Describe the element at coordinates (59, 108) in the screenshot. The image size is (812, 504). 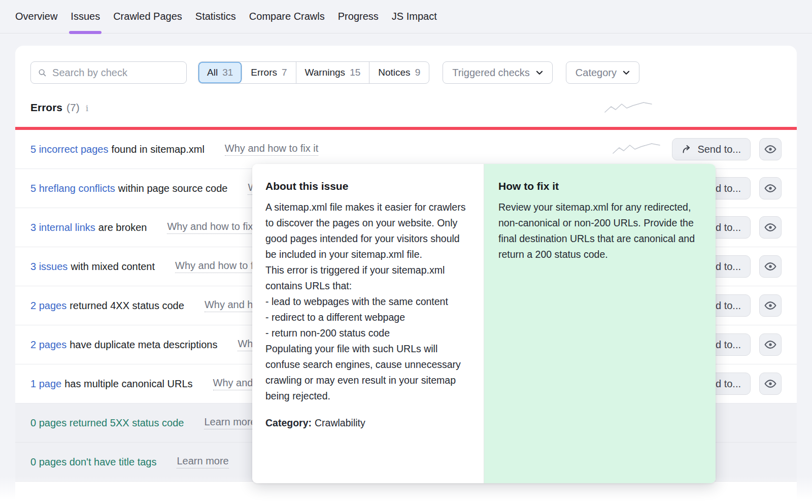
I see `errors-section-header: Errors (7) i` at that location.